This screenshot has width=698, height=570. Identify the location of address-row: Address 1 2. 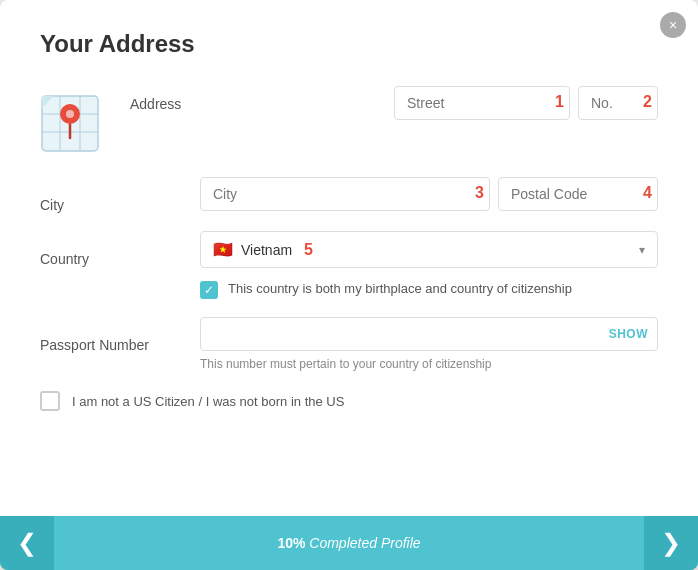
(349, 122).